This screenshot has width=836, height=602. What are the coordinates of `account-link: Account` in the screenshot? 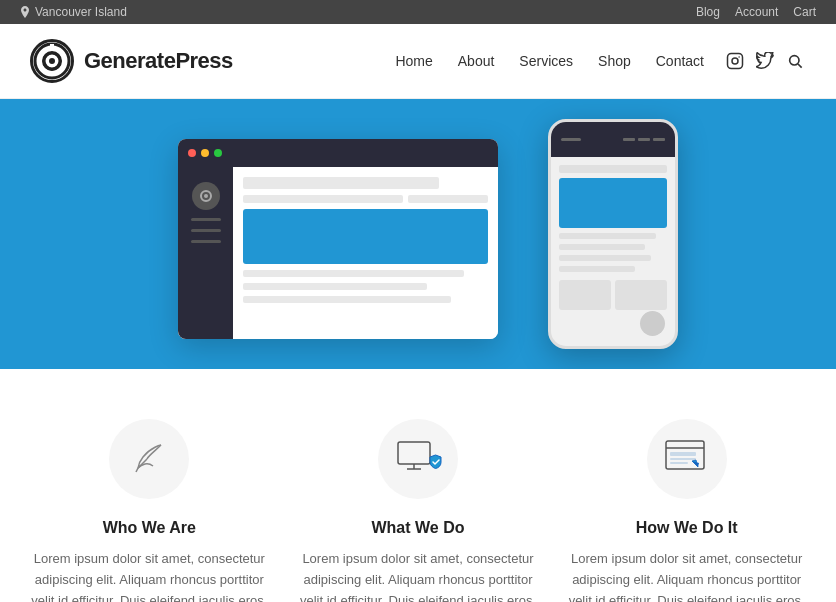 It's located at (756, 12).